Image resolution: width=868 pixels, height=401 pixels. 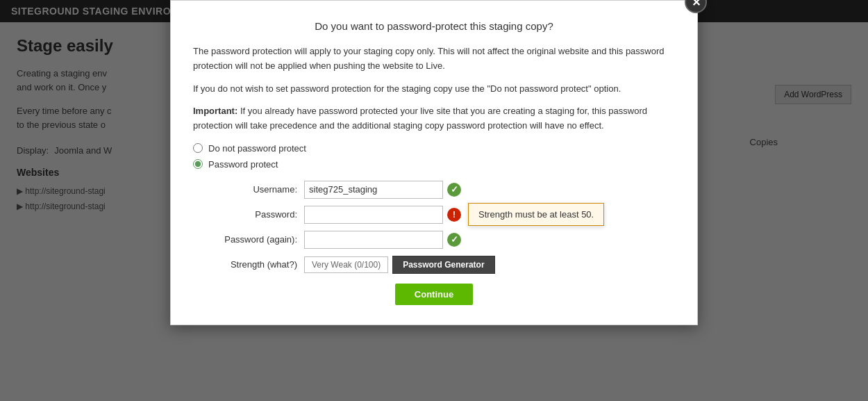 I want to click on close-button: ✕, so click(x=696, y=7).